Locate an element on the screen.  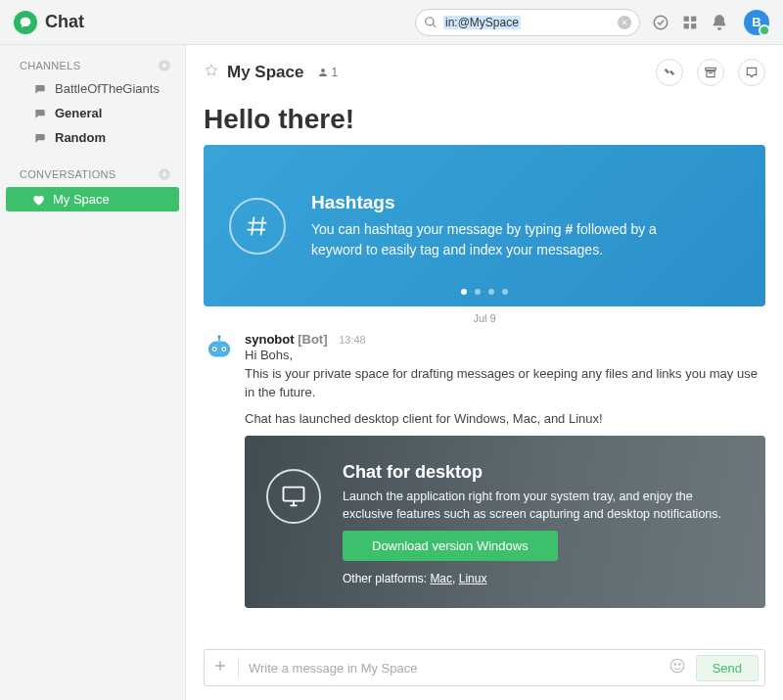
bot-tag: [Bot] is located at coordinates (312, 339).